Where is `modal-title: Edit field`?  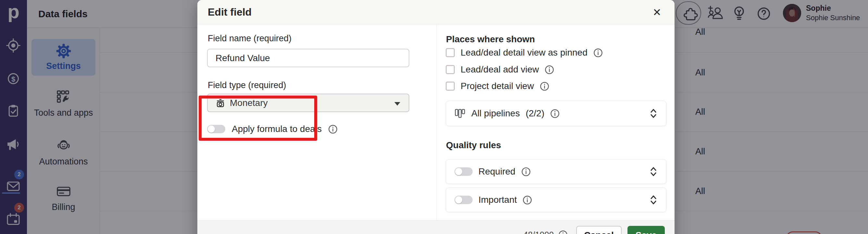 modal-title: Edit field is located at coordinates (230, 12).